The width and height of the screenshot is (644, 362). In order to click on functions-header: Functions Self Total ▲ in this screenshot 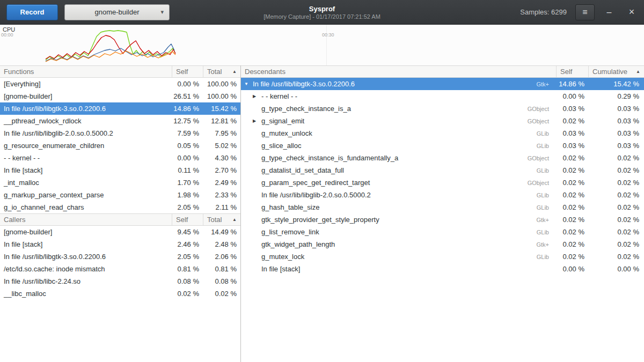, I will do `click(120, 72)`.